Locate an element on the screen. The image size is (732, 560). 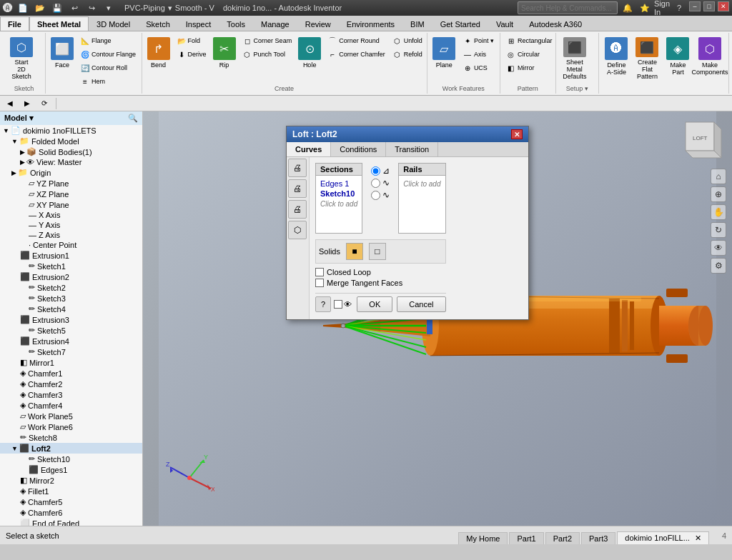
tree-item: ▼📄dokimio 1noFILLETS is located at coordinates (71, 130).